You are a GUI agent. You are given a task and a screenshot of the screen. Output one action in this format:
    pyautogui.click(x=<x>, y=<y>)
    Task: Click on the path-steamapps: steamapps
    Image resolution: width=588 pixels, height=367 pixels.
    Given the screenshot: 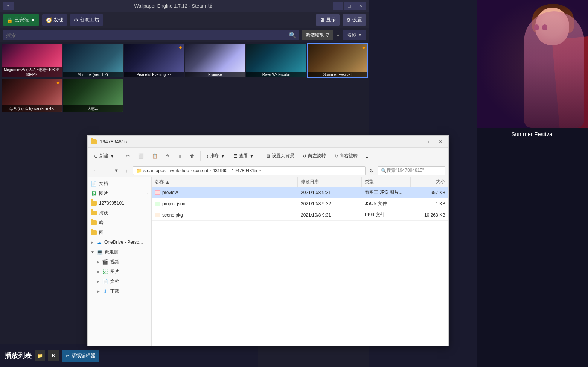 What is the action you would take?
    pyautogui.click(x=154, y=171)
    